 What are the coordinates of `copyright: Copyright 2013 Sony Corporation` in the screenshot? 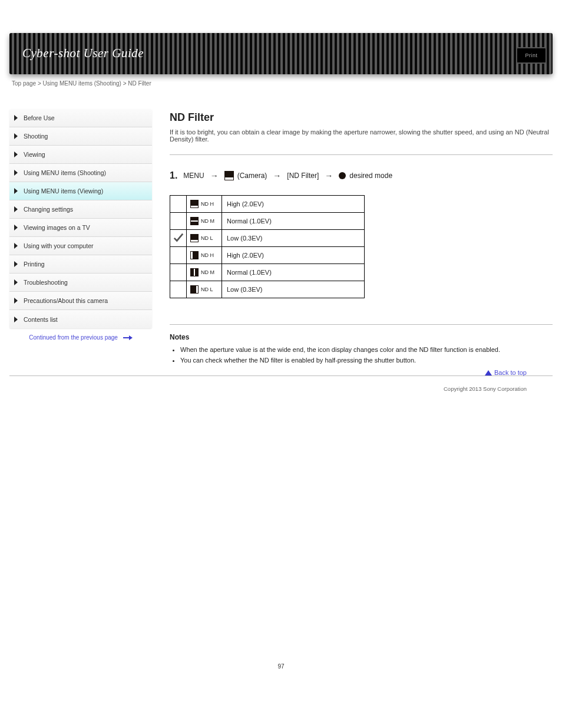 It's located at (281, 389).